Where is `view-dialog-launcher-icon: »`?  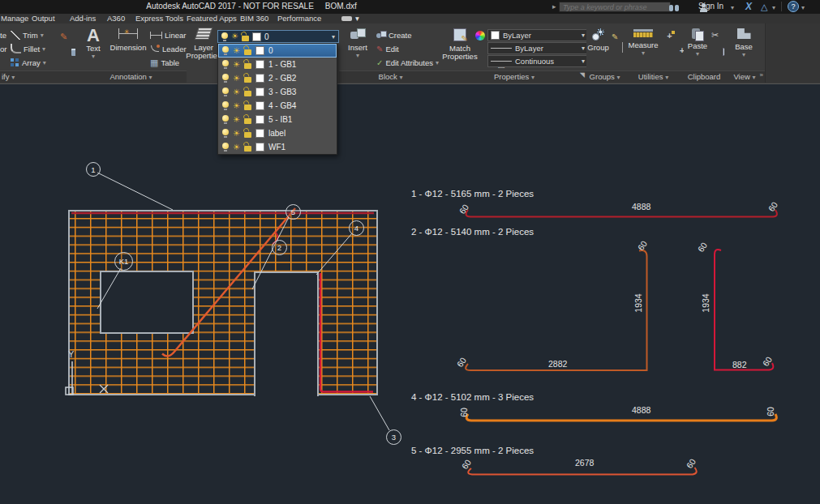 view-dialog-launcher-icon: » is located at coordinates (762, 75).